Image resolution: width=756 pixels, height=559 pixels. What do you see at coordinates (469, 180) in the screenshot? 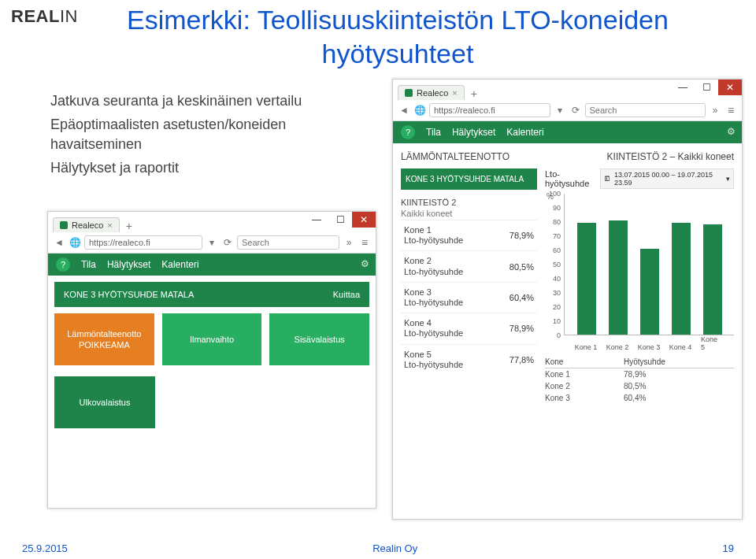
I see `alert-pill: KONE 3 HYÖTYSUHDE MATALA` at bounding box center [469, 180].